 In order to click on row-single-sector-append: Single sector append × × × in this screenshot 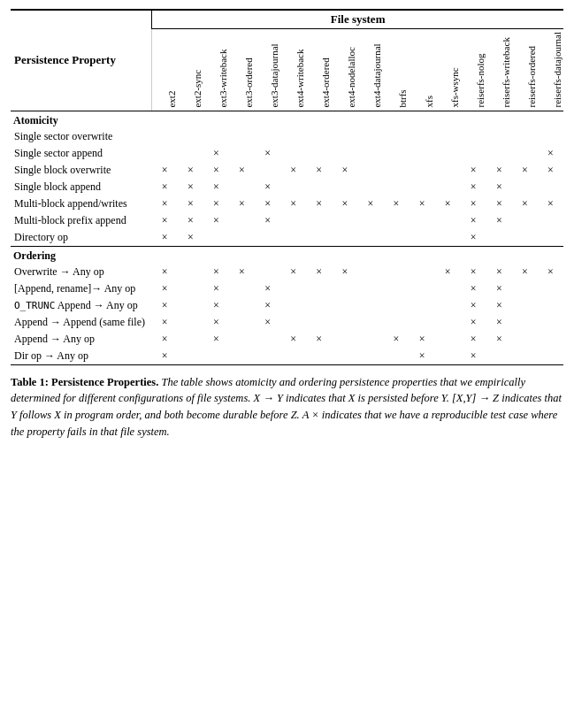, I will do `click(287, 154)`.